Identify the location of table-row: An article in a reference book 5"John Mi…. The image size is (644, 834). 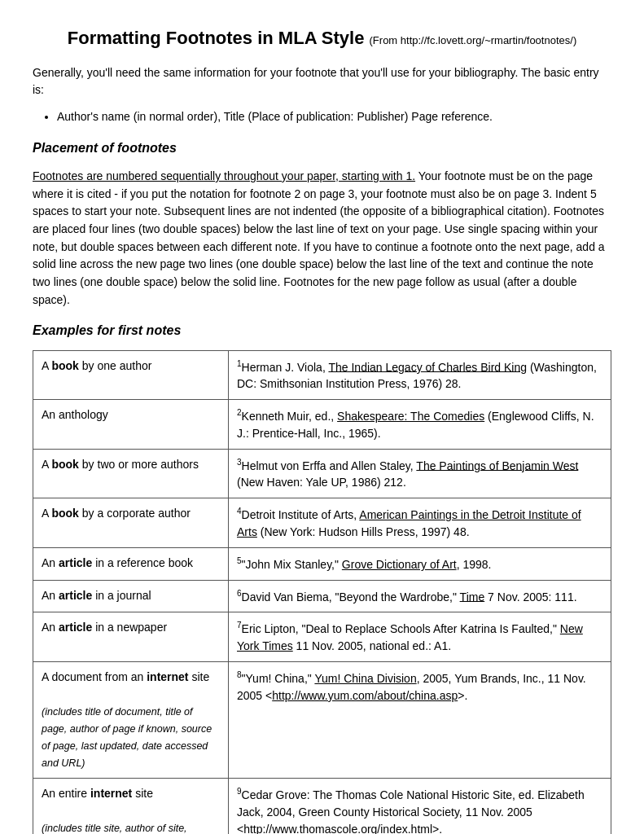
(322, 564).